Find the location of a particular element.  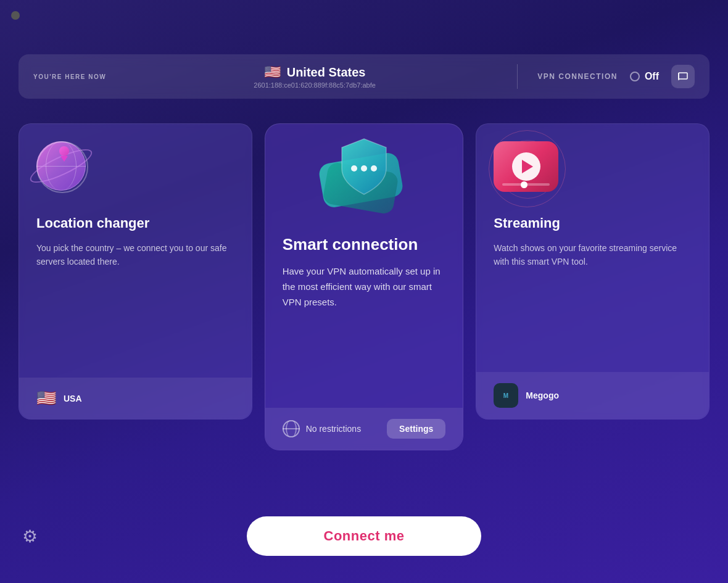

connect-button: Connect me is located at coordinates (364, 536).